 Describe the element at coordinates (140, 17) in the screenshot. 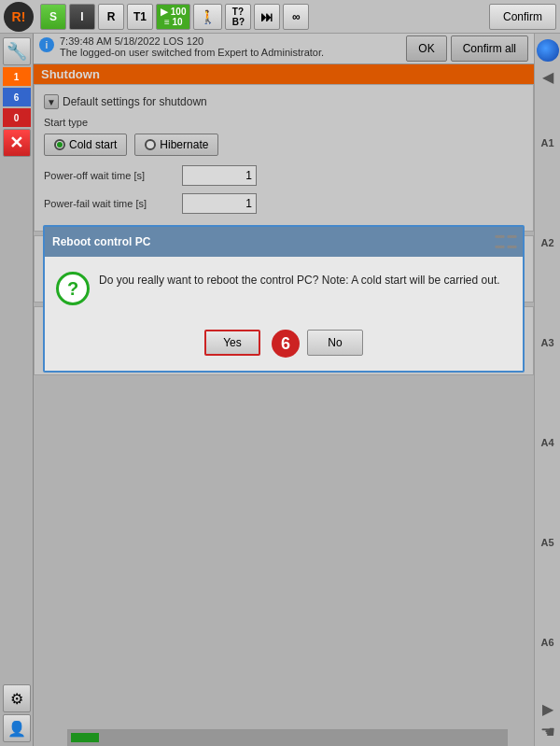

I see `btn-t1: T1` at that location.